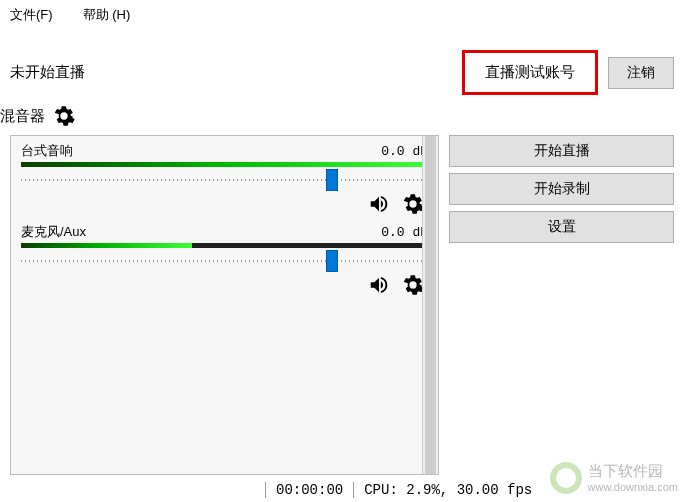  What do you see at coordinates (448, 490) in the screenshot?
I see `status-cpu: CPU: 2.9%, 30.00 fps` at bounding box center [448, 490].